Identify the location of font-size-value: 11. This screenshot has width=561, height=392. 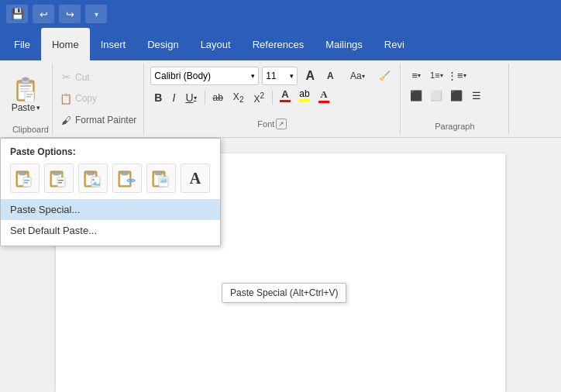
(271, 76).